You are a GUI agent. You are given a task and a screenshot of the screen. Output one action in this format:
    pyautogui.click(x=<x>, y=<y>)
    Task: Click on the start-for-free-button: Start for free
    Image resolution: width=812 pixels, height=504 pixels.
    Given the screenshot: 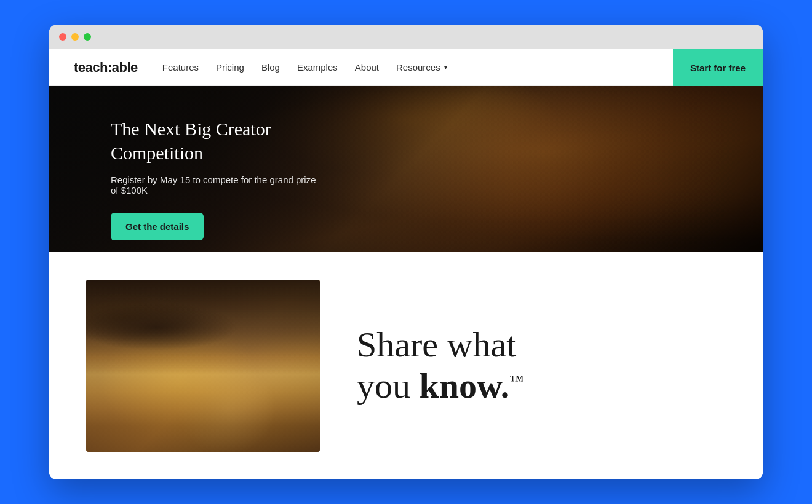 What is the action you would take?
    pyautogui.click(x=718, y=68)
    